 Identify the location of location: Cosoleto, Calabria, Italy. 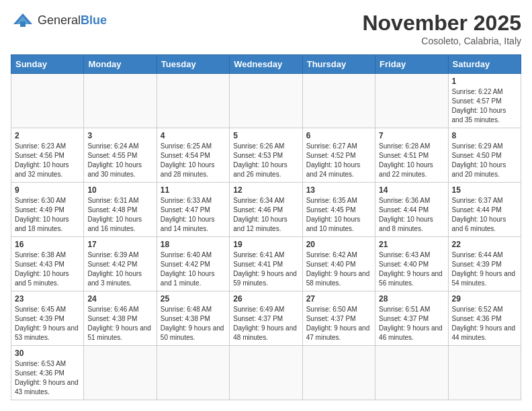
(442, 41).